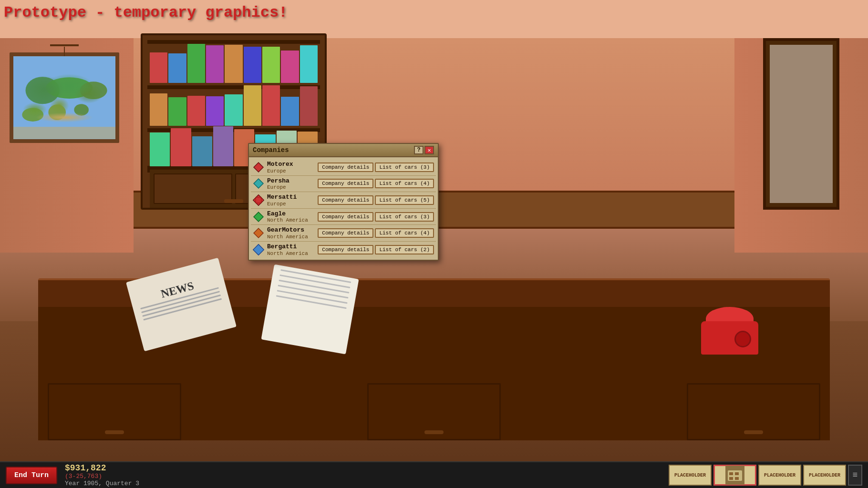 This screenshot has width=868, height=488. What do you see at coordinates (343, 151) in the screenshot?
I see `dialog-titlebar: Companies ? ✕` at bounding box center [343, 151].